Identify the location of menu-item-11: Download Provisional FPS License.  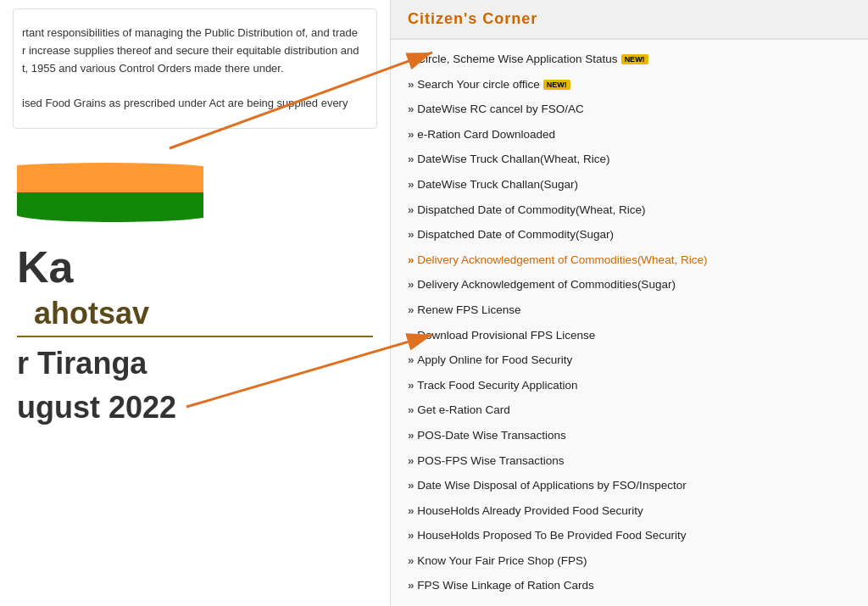
(629, 336).